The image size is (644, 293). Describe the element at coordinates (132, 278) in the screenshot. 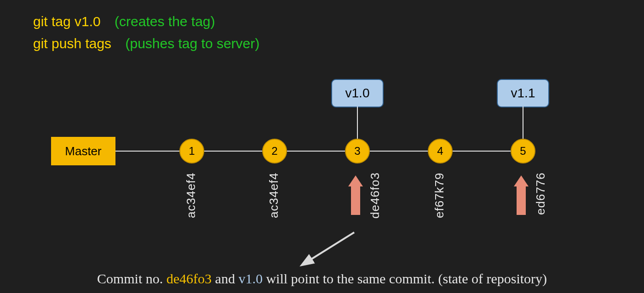

I see `footer-text-pre: Commit no.` at that location.